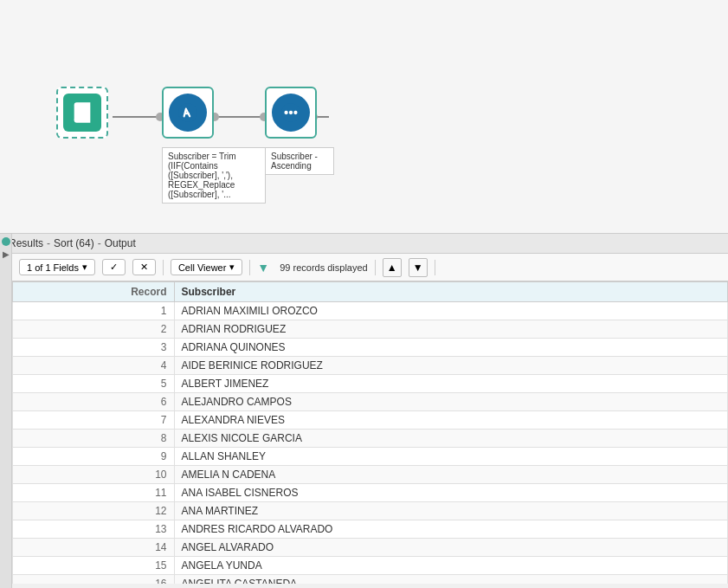  Describe the element at coordinates (291, 113) in the screenshot. I see `sort-icon` at that location.